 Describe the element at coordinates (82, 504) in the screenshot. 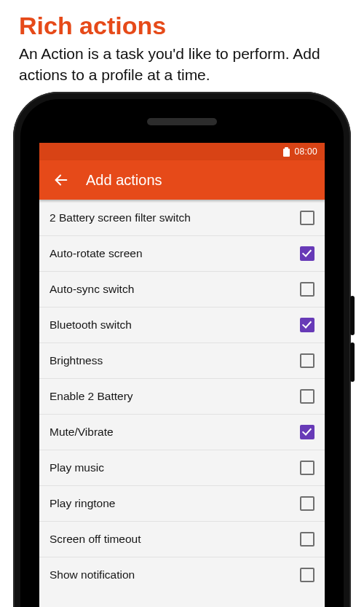

I see `action-item-label: Play ringtone` at that location.